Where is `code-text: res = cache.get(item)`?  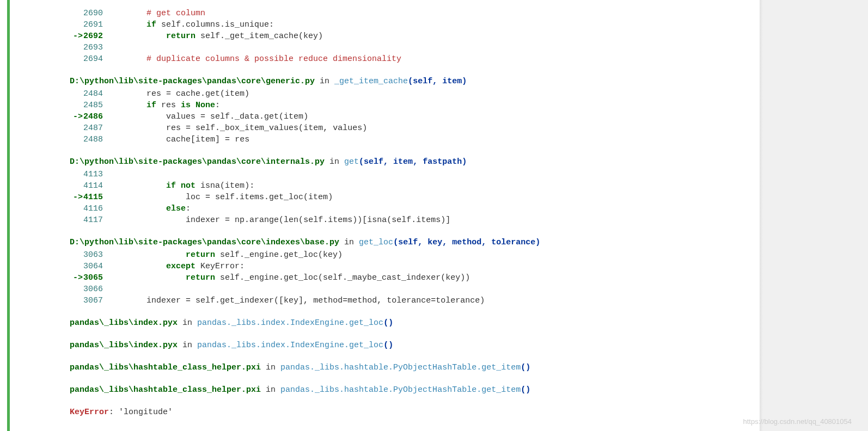
code-text: res = cache.get(item) is located at coordinates (428, 94).